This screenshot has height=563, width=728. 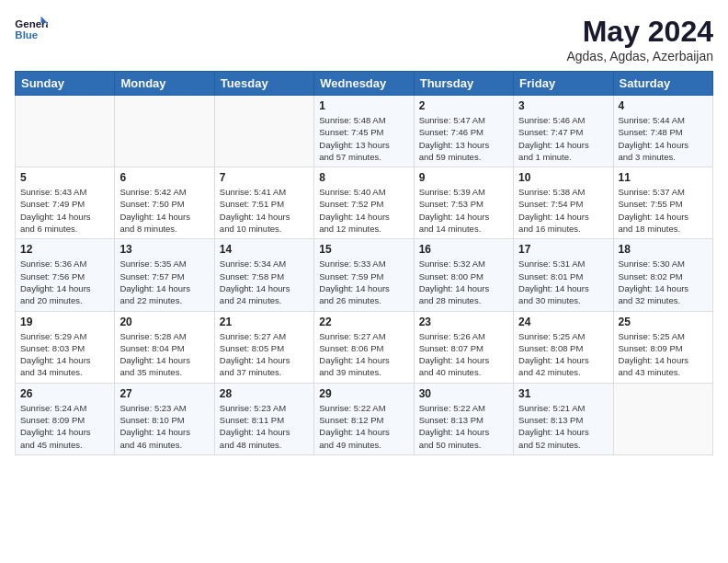 I want to click on calendar-cell: 22Sunrise: 5:27 AMSunset: 8:06 PMDayligh…, so click(x=364, y=347).